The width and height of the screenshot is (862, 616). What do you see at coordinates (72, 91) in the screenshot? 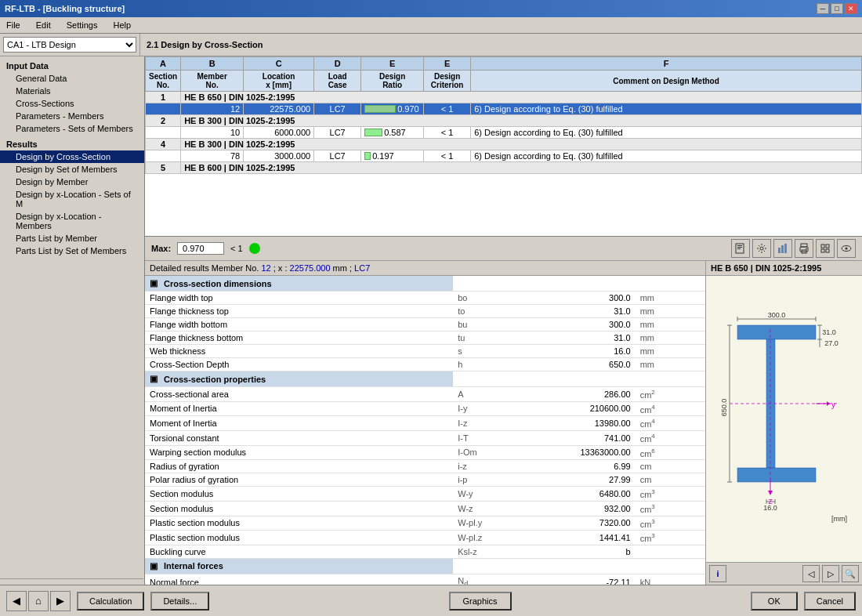
I see `sidebar-item-materials: Materials` at bounding box center [72, 91].